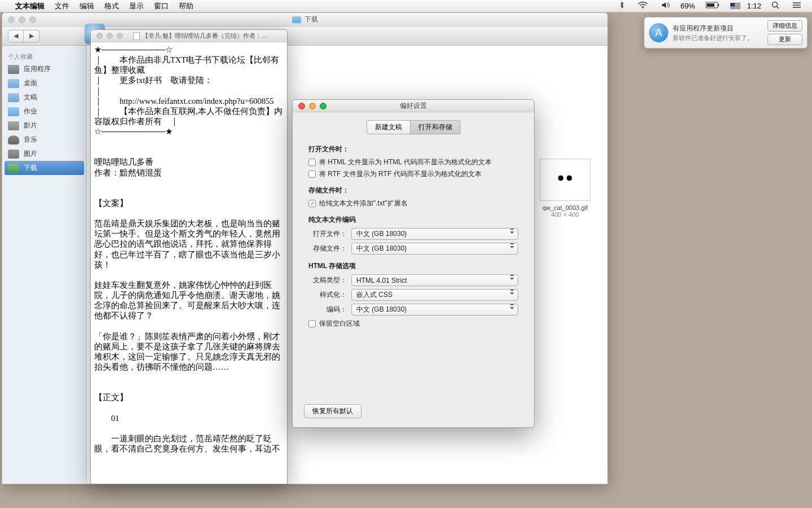  What do you see at coordinates (87, 6) in the screenshot?
I see `menu-edit: 编辑` at bounding box center [87, 6].